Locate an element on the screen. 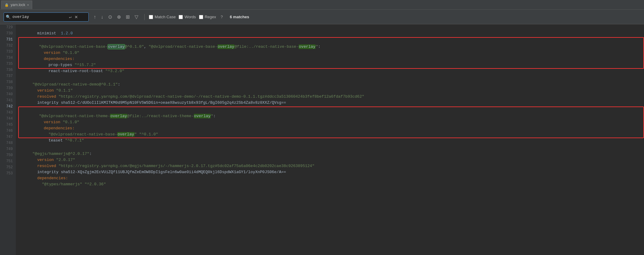 The image size is (644, 255). code-line-734: prop-types "^15.7.2" is located at coordinates (331, 59).